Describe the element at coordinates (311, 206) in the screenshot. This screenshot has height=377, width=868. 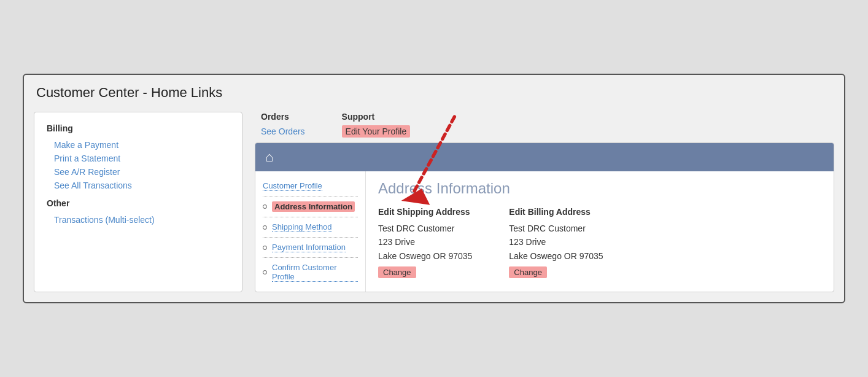
I see `address-info-nav: Address Information` at that location.